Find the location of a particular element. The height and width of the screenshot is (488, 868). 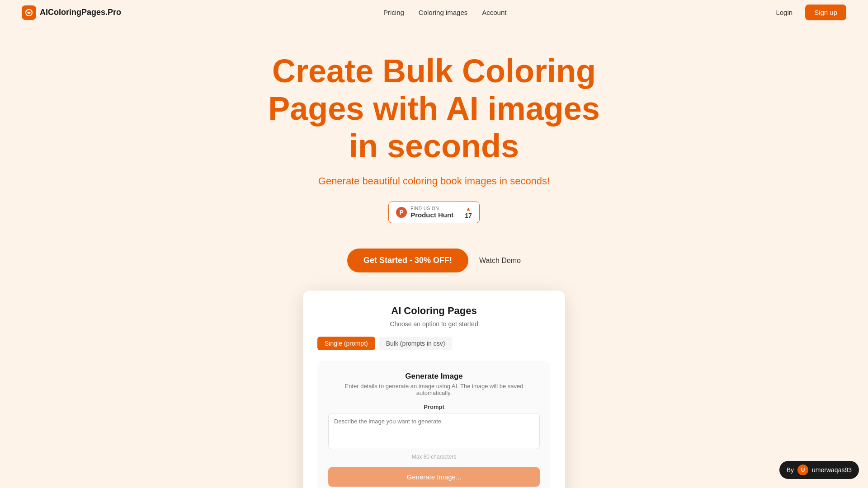

nav-link-coloring: Coloring images is located at coordinates (443, 13).